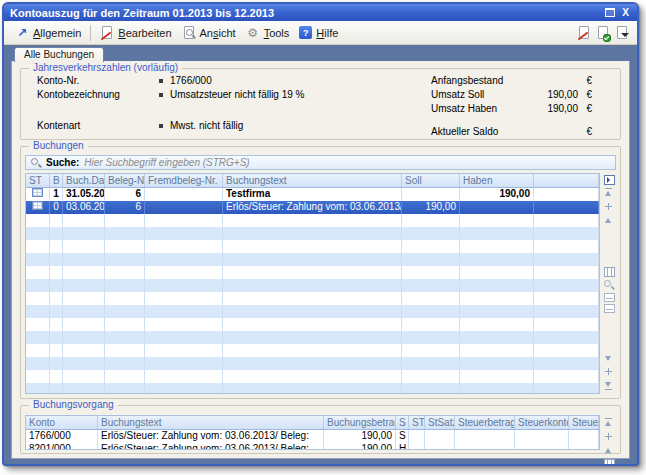  I want to click on menu-label-rest: llgemein, so click(60, 33).